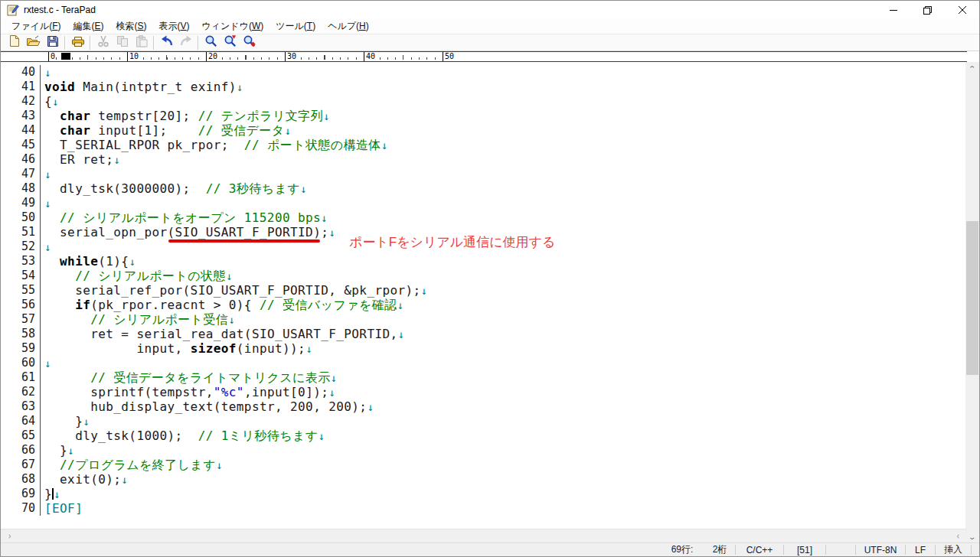 Image resolution: width=980 pixels, height=557 pixels. Describe the element at coordinates (211, 43) in the screenshot. I see `magnifier-icon` at that location.